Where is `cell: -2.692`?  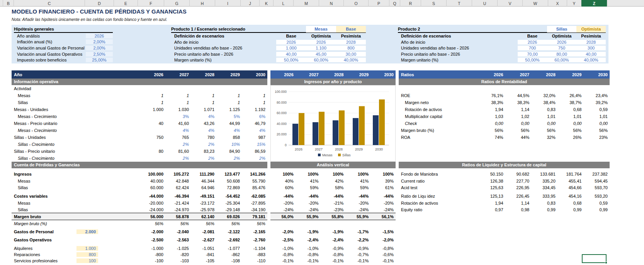
cell: -2.692 is located at coordinates (229, 240).